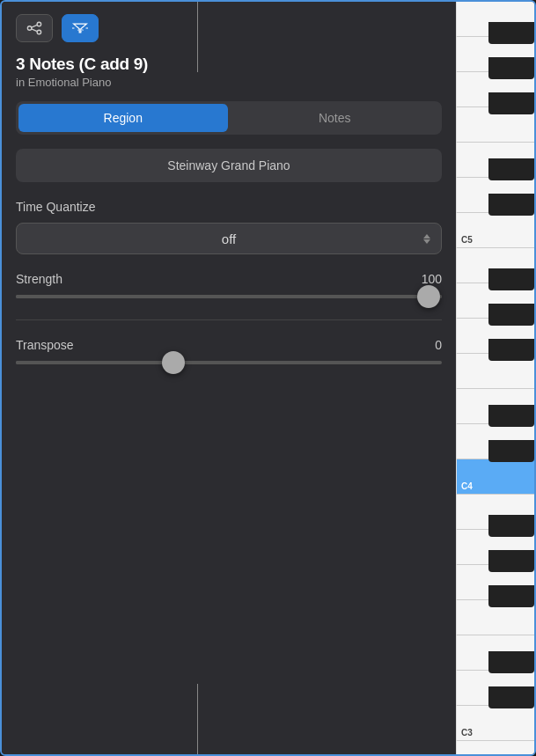  What do you see at coordinates (229, 320) in the screenshot?
I see `divider` at bounding box center [229, 320].